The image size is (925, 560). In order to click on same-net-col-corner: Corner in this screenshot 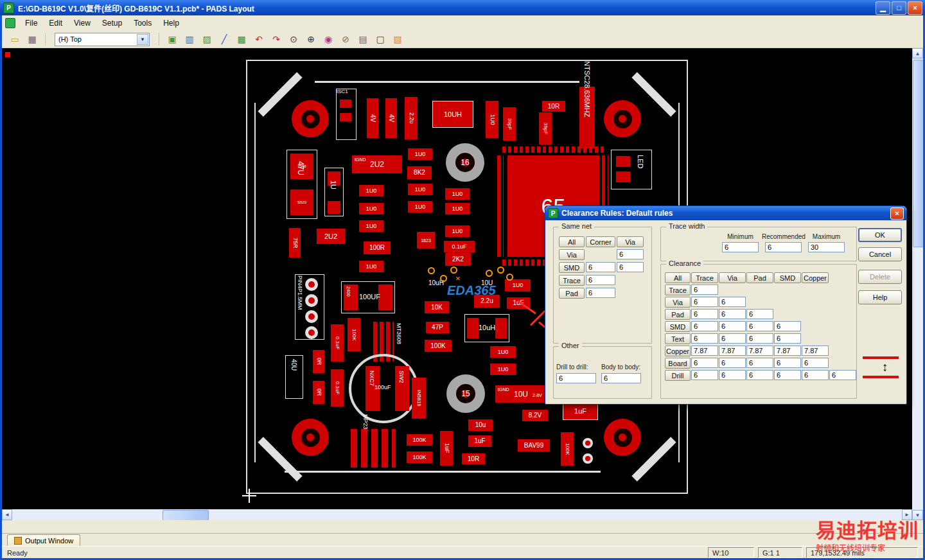, I will do `click(601, 241)`.